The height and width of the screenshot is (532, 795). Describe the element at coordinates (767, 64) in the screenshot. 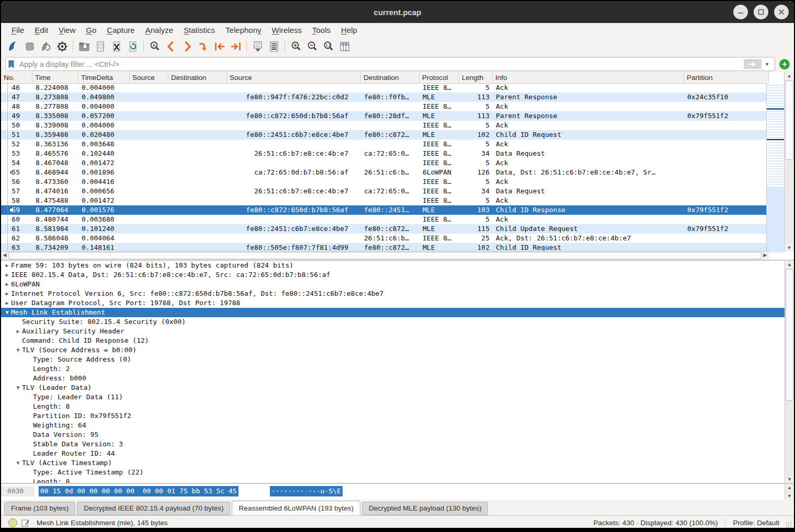

I see `filter-dropdown-icon: ▼` at that location.